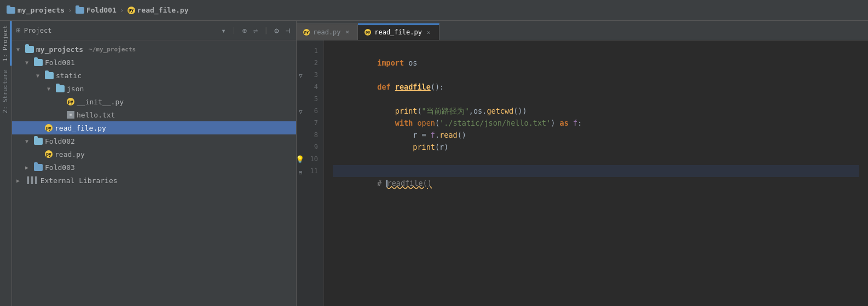  What do you see at coordinates (60, 167) in the screenshot?
I see `tree-label-fold003: Fold003` at bounding box center [60, 167].